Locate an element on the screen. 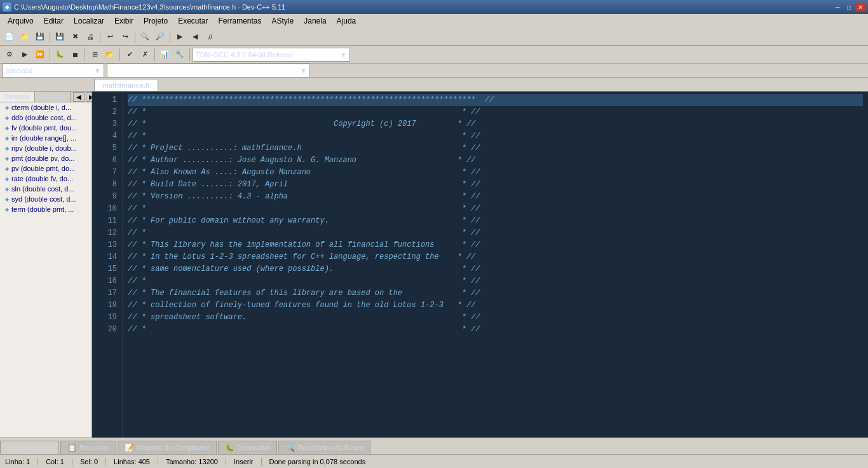 This screenshot has height=468, width=868. file-tab: mathfinance.h is located at coordinates (126, 85).